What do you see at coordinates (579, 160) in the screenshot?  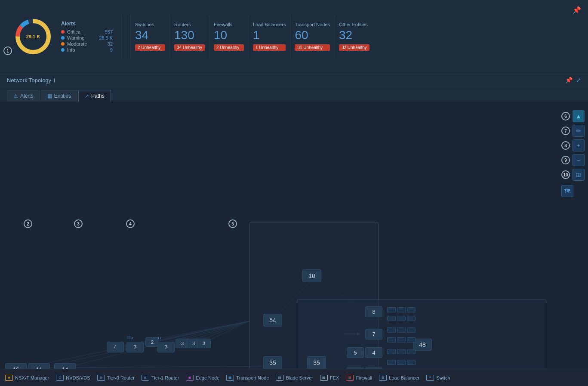 I see `zoom-out-btn: −` at bounding box center [579, 160].